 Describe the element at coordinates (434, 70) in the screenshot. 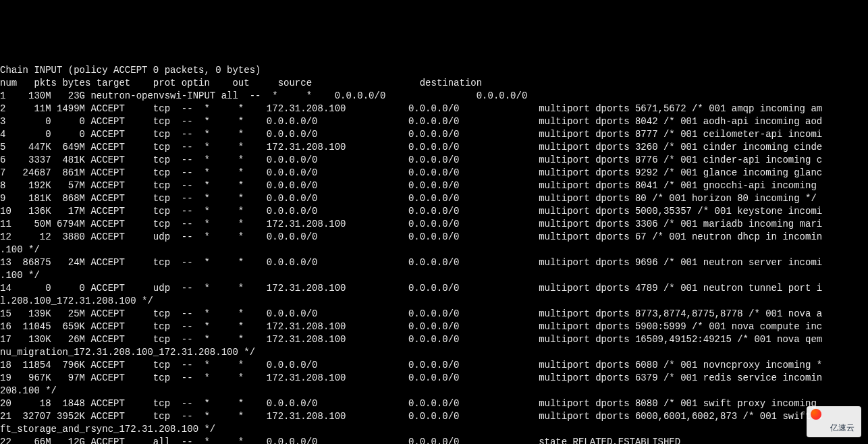

I see `terminal-line: Chain INPUT (policy ACCEPT 0 packets, 0 …` at that location.